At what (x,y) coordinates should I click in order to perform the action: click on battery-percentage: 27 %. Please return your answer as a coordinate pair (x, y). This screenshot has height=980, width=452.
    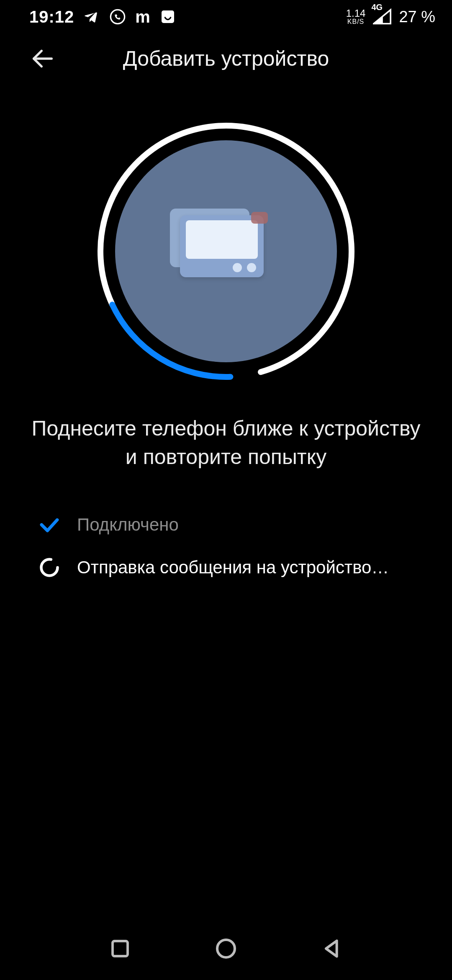
    Looking at the image, I should click on (417, 17).